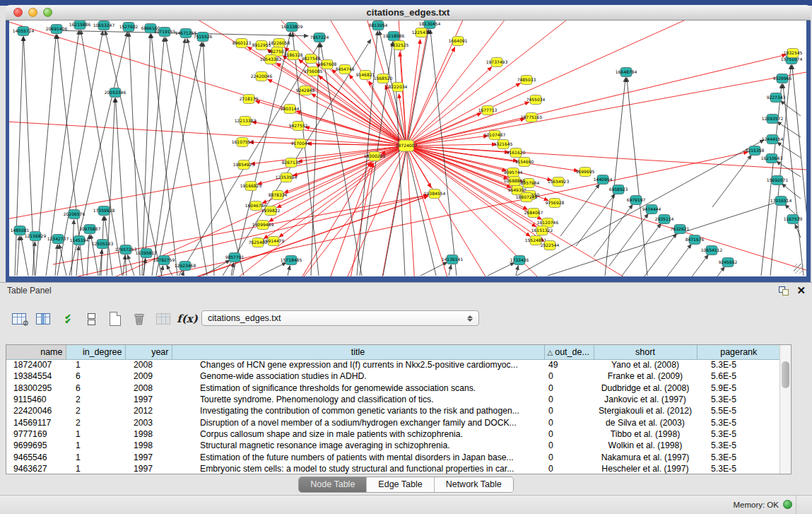  What do you see at coordinates (105, 25) in the screenshot?
I see `graph-node: 10653247` at bounding box center [105, 25].